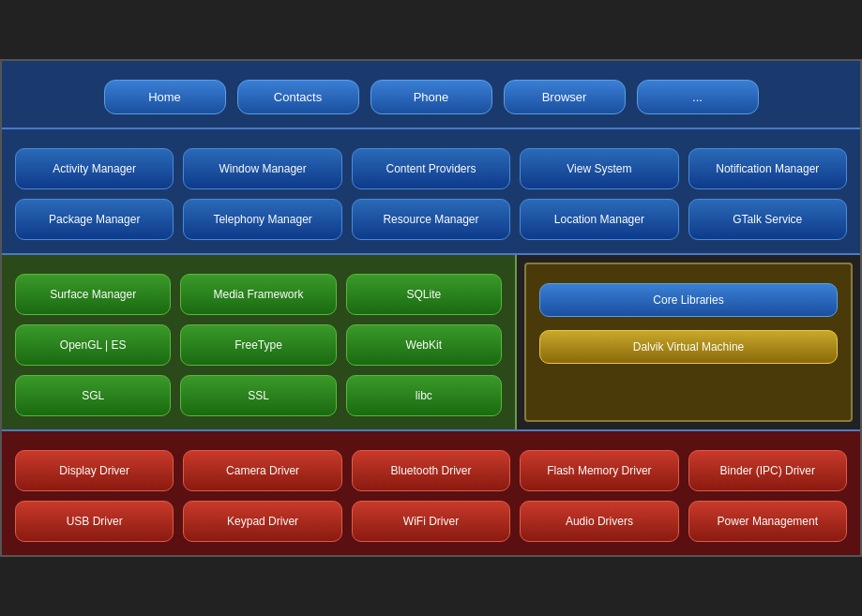 The width and height of the screenshot is (862, 616). I want to click on kernel-button: Display Driver, so click(94, 471).